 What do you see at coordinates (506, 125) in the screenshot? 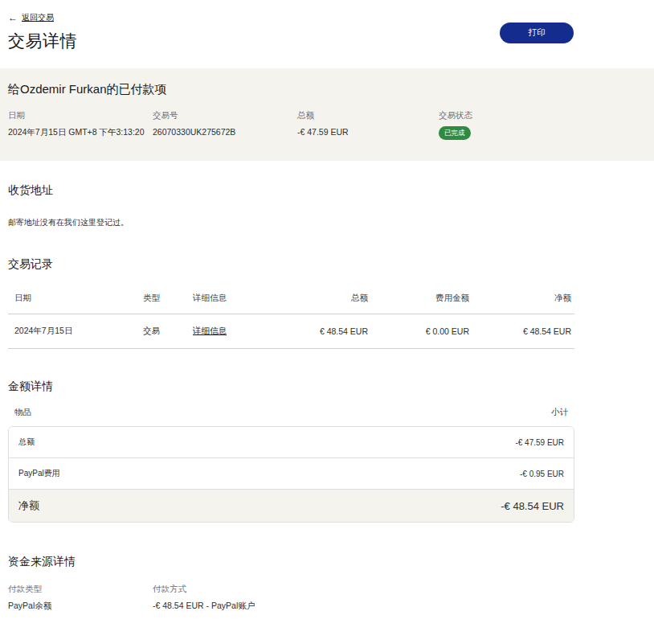
I see `summary-field-status: 交易状态 已完成` at bounding box center [506, 125].